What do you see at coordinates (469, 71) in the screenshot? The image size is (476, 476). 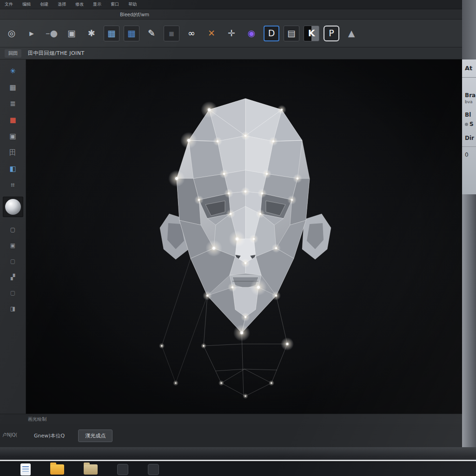 I see `attr-header: At` at bounding box center [469, 71].